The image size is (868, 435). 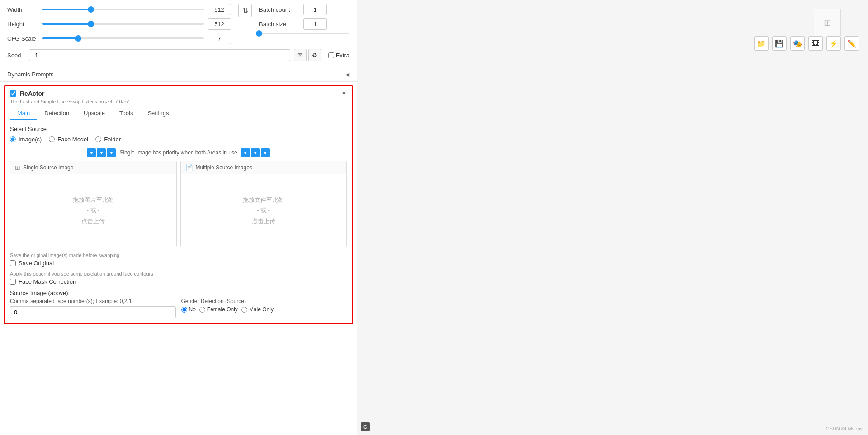 I want to click on arrow-3: ▼, so click(x=111, y=153).